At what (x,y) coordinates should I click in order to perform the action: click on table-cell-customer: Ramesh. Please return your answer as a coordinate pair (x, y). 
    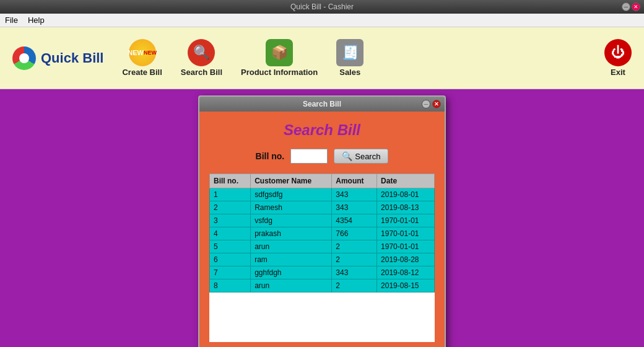
    Looking at the image, I should click on (291, 208).